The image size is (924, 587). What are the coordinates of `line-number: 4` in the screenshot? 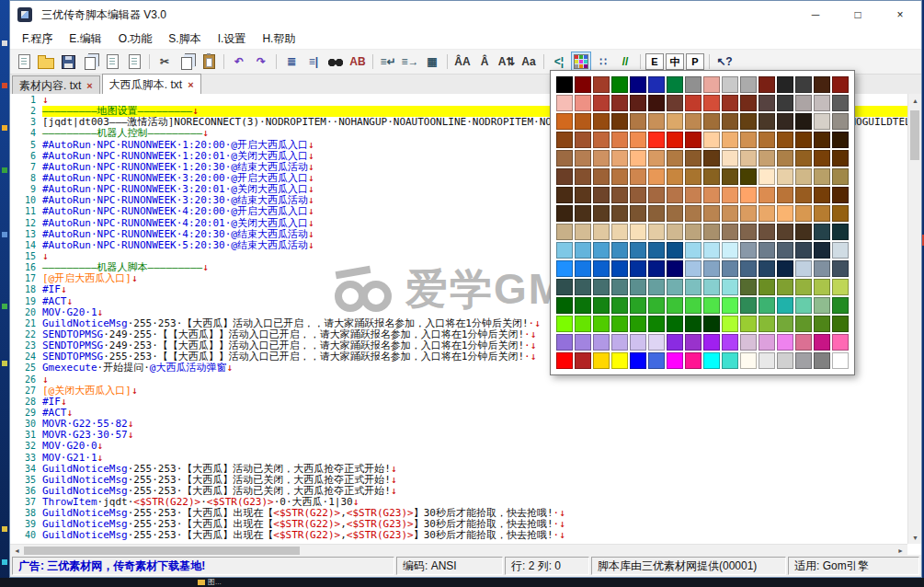 It's located at (26, 133).